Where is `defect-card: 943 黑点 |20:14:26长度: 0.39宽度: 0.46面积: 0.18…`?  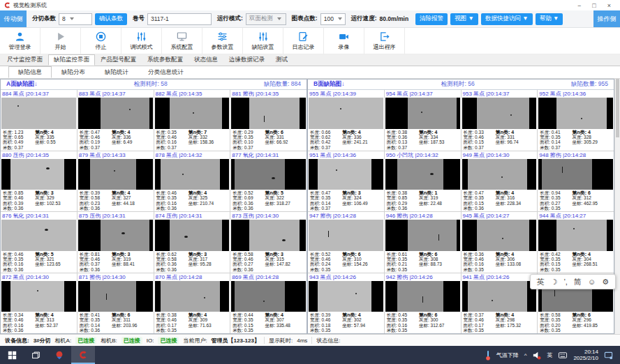 defect-card: 943 黑点 |20:14:26长度: 0.39宽度: 0.46面积: 0.18… is located at coordinates (346, 304).